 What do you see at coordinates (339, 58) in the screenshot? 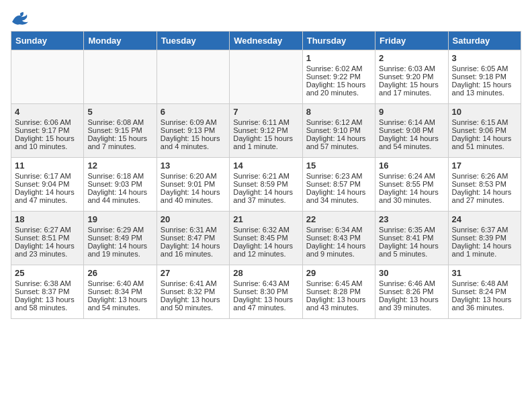
I see `day-number: 1` at bounding box center [339, 58].